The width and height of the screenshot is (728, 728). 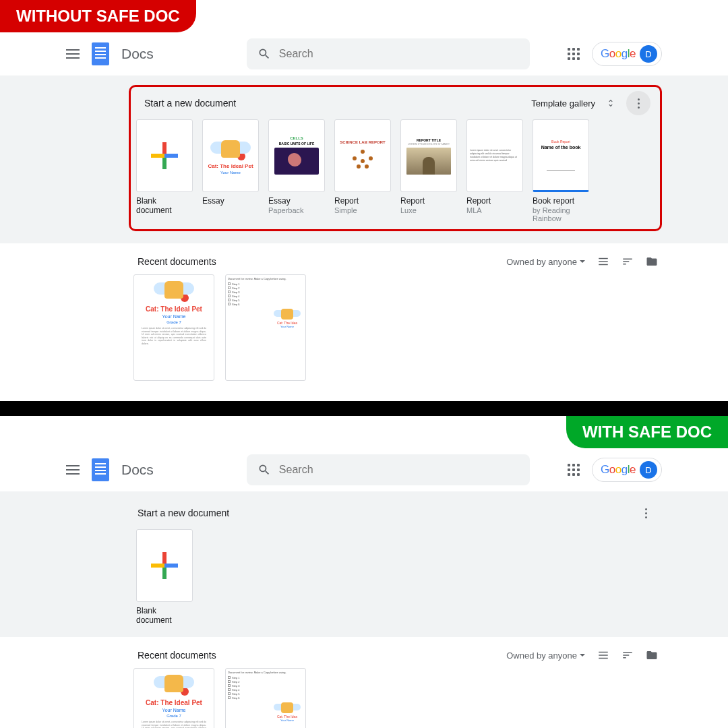 I want to click on template-row: Blank document Cat: The Ideal PetYour Na…, so click(x=395, y=171).